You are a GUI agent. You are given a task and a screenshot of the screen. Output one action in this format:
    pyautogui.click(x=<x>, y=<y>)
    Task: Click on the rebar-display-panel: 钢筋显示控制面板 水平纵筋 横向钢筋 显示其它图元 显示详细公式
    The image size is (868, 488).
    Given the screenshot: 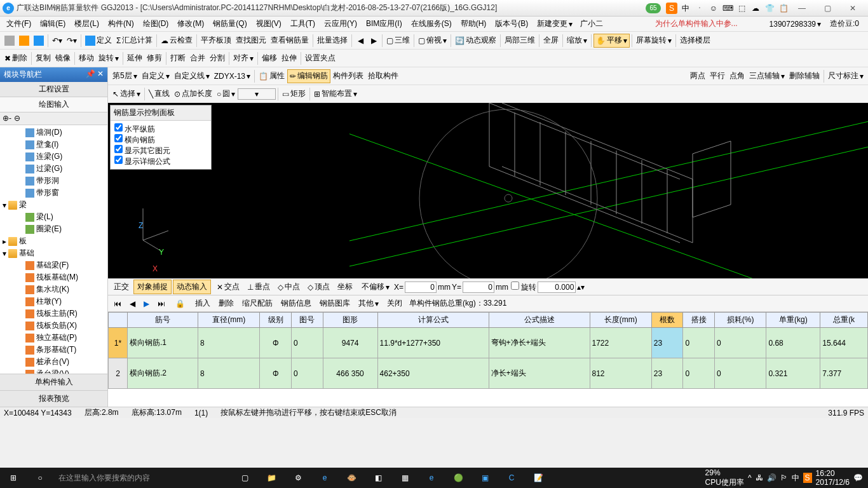 What is the action you would take?
    pyautogui.click(x=161, y=137)
    